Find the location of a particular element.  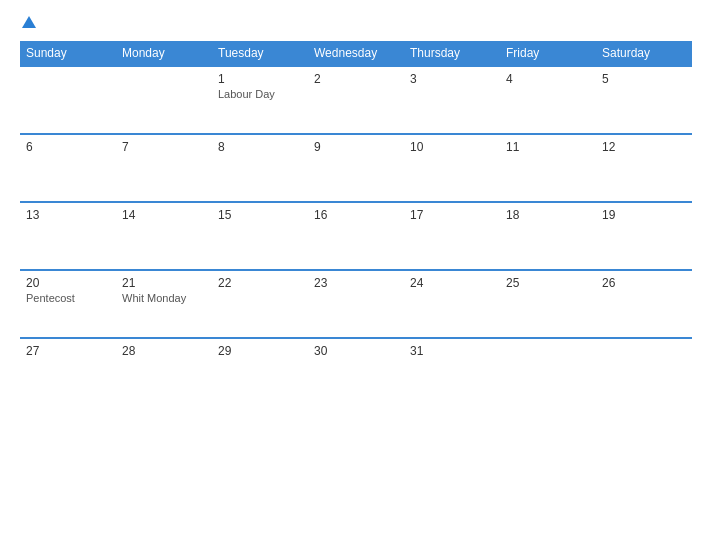

calendar-week-row: 2728293031 is located at coordinates (356, 372).